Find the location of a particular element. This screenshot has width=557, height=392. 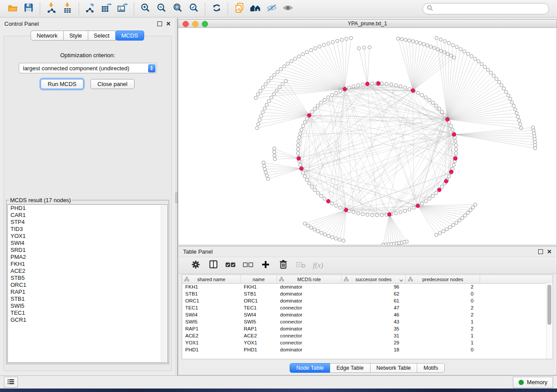

list-item: PMA2 is located at coordinates (87, 257).